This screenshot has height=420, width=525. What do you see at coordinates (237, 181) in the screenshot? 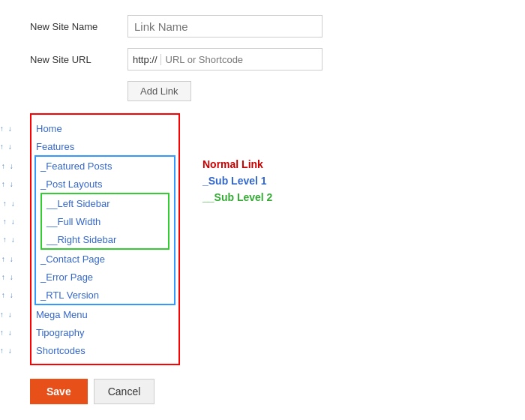
I see `legend-sub1: _Sub Level 1` at bounding box center [237, 181].